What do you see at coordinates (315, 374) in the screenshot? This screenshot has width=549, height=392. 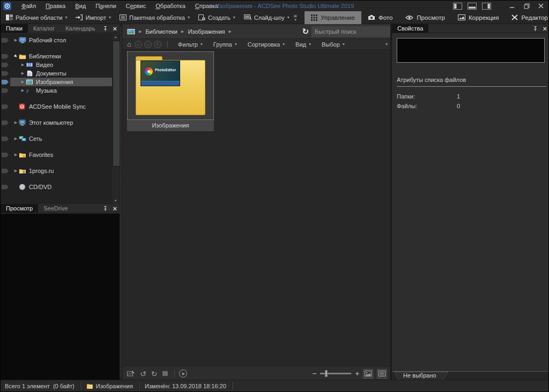 I see `zoom-out-button: −` at bounding box center [315, 374].